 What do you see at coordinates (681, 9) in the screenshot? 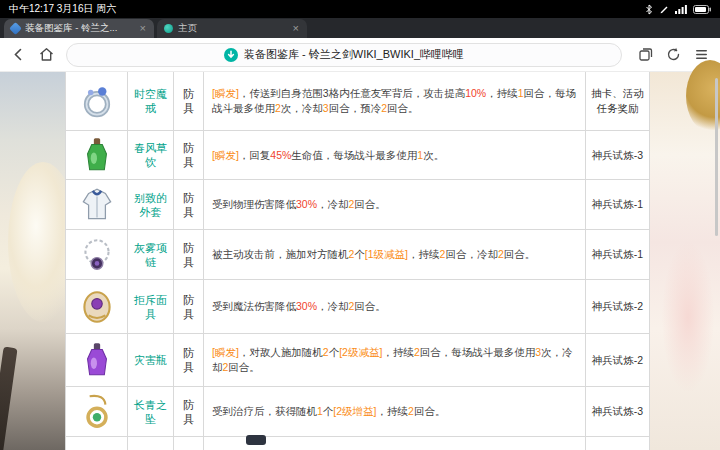
I see `signal-icon` at bounding box center [681, 9].